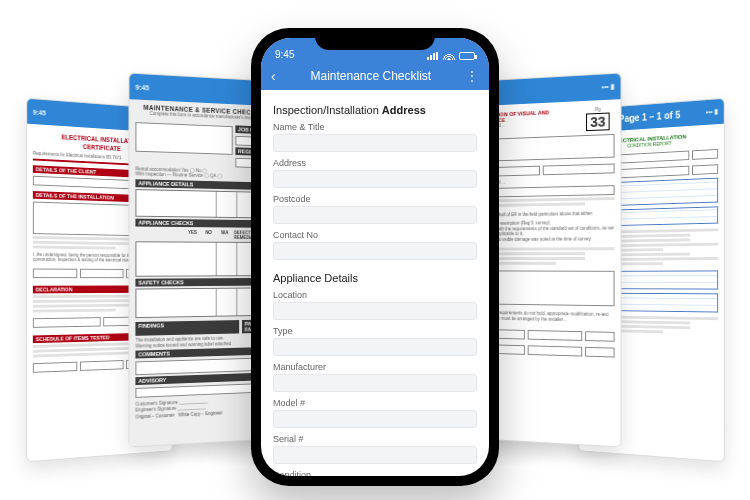  I want to click on label-address: Address, so click(375, 163).